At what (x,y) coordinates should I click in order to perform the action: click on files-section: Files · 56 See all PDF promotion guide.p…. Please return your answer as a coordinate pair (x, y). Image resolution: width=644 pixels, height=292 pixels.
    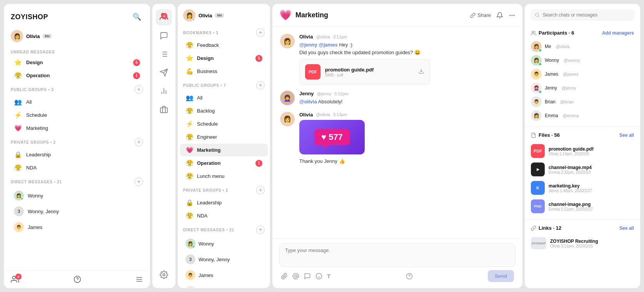
    Looking at the image, I should click on (582, 173).